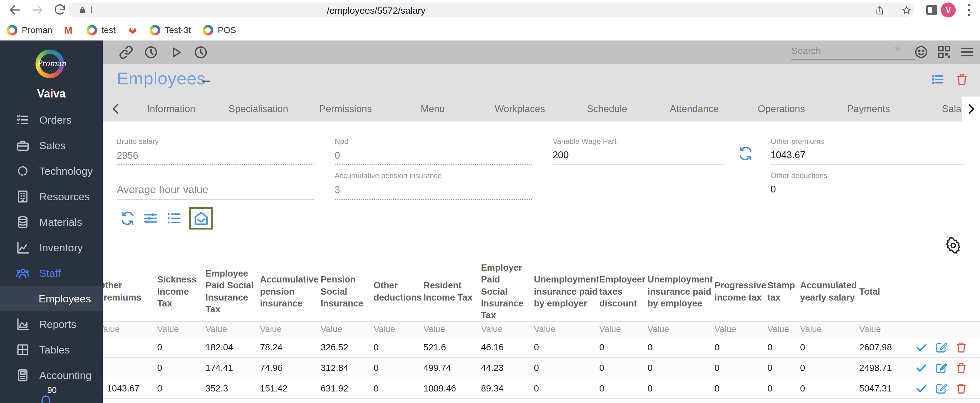 This screenshot has width=980, height=403. Describe the element at coordinates (133, 30) in the screenshot. I see `bookmark-gitlab-favicon` at that location.